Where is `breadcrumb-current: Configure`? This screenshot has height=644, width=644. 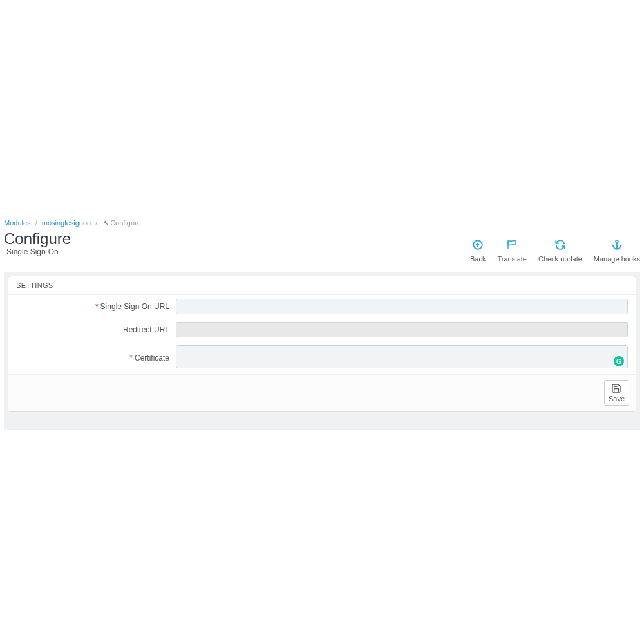
breadcrumb-current: Configure is located at coordinates (126, 223).